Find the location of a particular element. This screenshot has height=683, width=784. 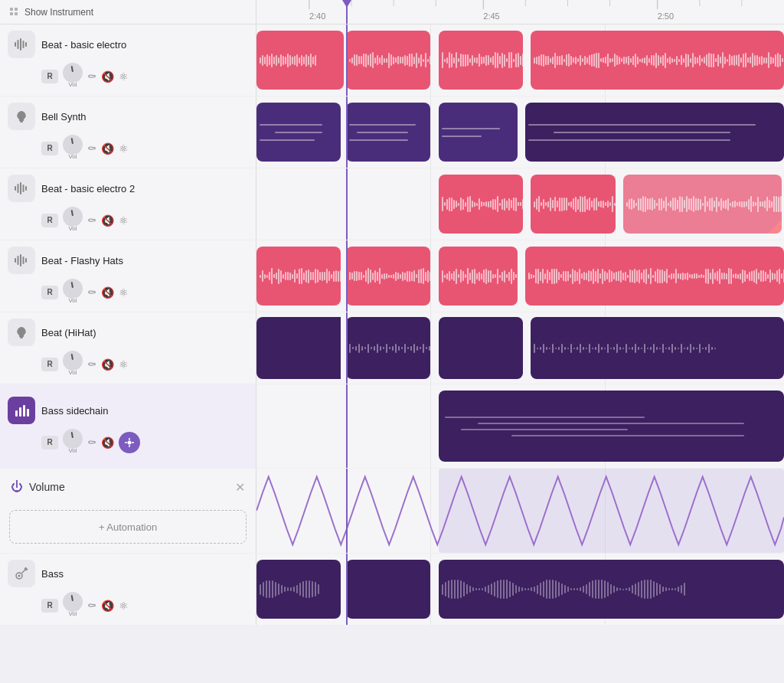

clip-3b is located at coordinates (573, 204).